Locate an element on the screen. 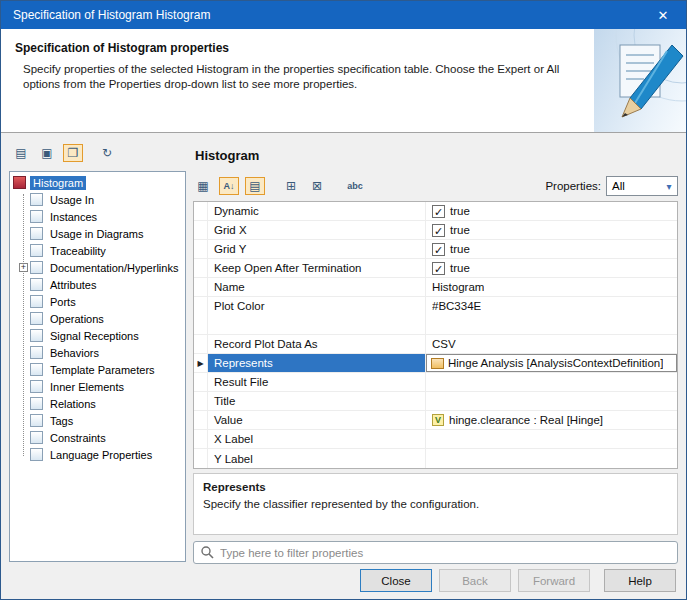 The image size is (687, 600). tree-item-operations: Operations is located at coordinates (98, 318).